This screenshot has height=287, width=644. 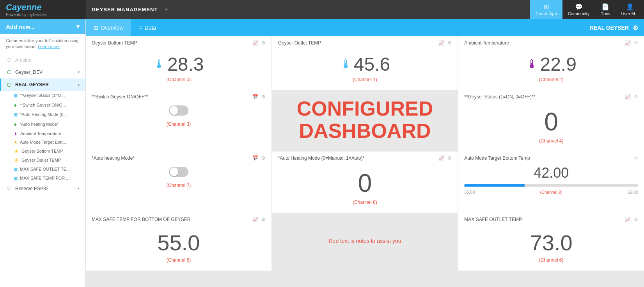 What do you see at coordinates (125, 9) in the screenshot?
I see `project-title: GEYSER MANAGEMENT` at bounding box center [125, 9].